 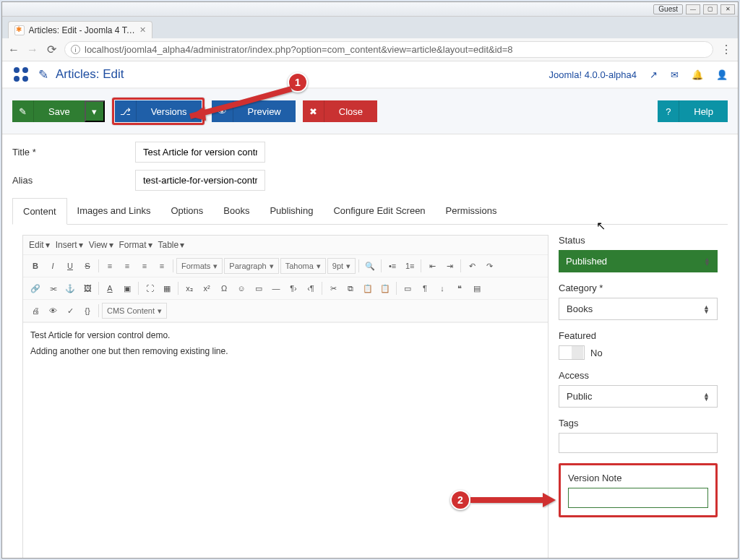 What do you see at coordinates (150, 288) in the screenshot?
I see `fullscreen-icon: ⛶` at bounding box center [150, 288].